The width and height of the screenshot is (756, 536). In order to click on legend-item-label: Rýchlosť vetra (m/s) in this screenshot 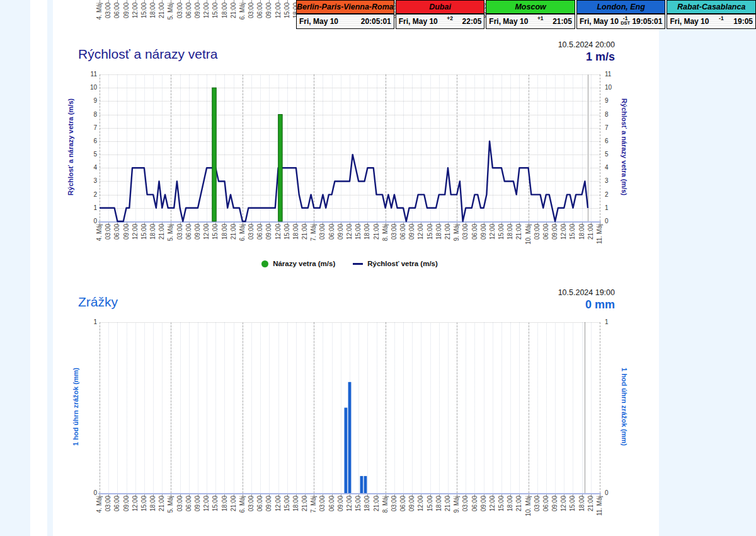, I will do `click(403, 264)`.